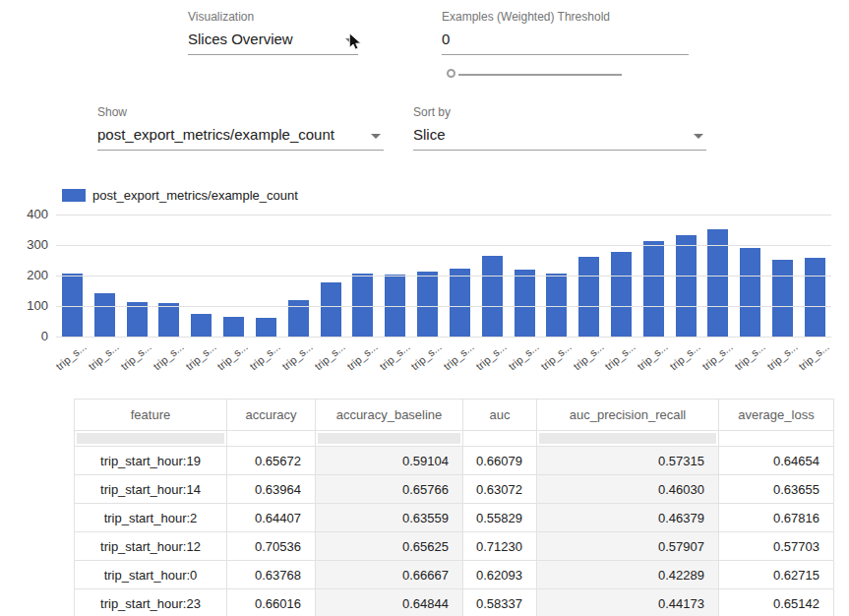 This screenshot has height=616, width=849. What do you see at coordinates (451, 73) in the screenshot?
I see `slider-handle` at bounding box center [451, 73].